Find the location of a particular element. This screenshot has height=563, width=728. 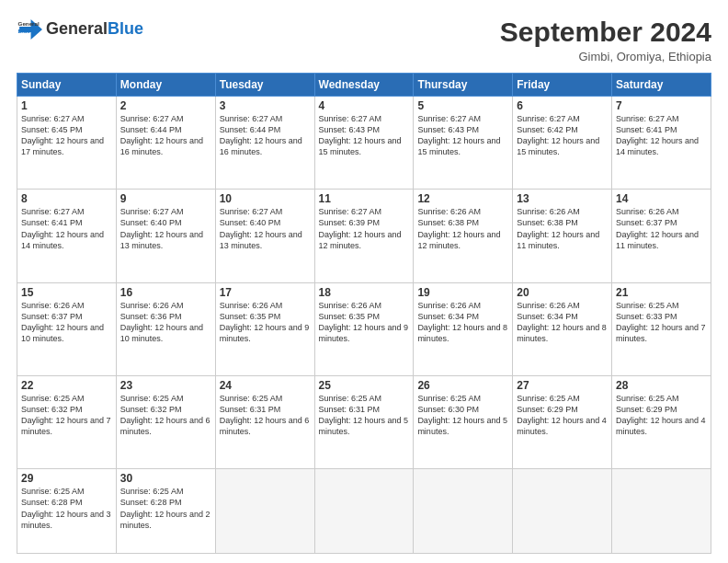

table-row: 28Sunrise: 6:25 AMSunset: 6:29 PMDayligh… is located at coordinates (662, 421).